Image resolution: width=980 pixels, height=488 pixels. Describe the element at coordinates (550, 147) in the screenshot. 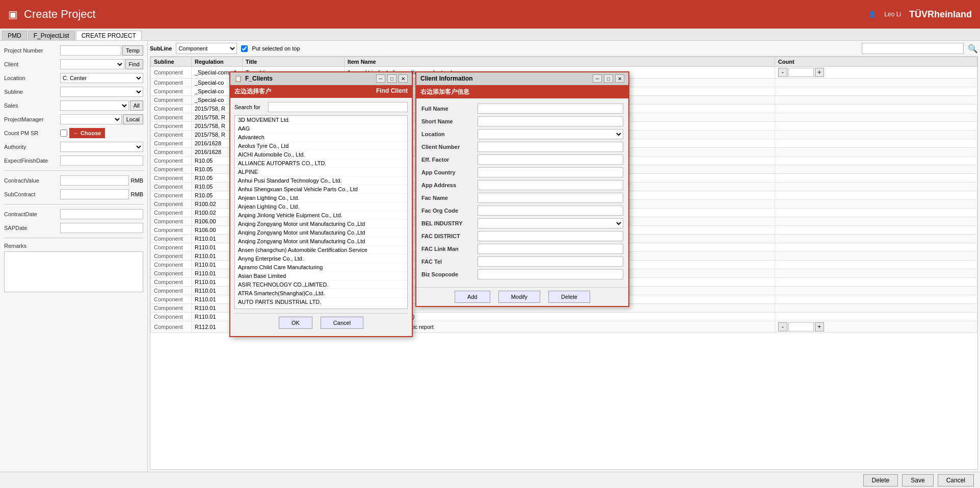

I see `ci-input-client-number` at that location.